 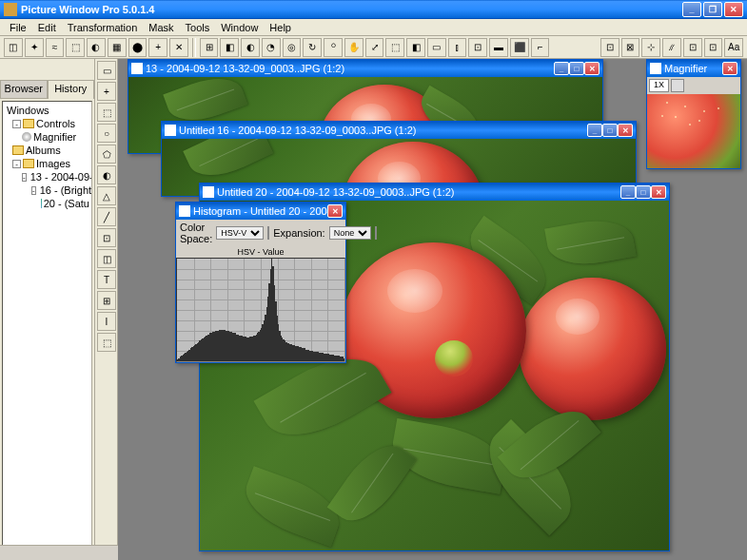 What do you see at coordinates (734, 10) in the screenshot?
I see `close-button: ✕` at bounding box center [734, 10].